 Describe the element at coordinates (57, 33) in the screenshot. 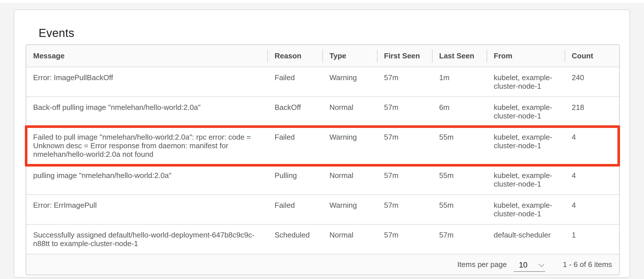

I see `page-title: Events` at that location.